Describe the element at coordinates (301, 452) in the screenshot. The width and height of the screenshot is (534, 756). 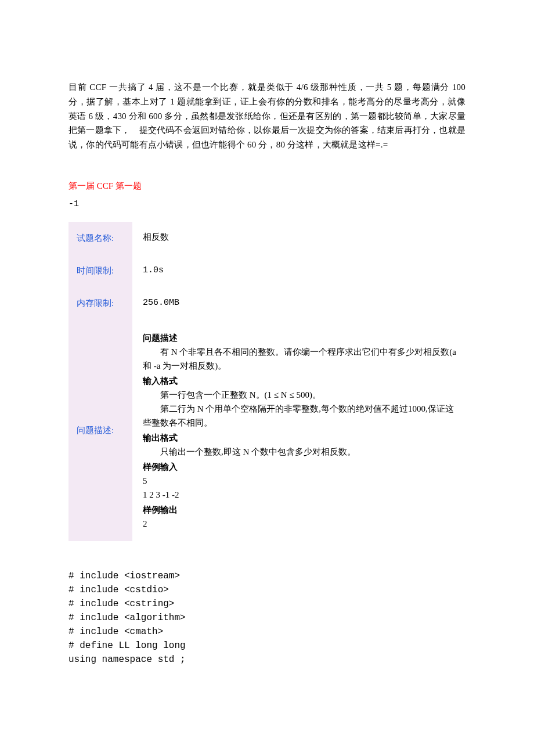
I see `output-format-text: 只输出一个整数,即这 N 个数中包含多少对相反数。` at that location.